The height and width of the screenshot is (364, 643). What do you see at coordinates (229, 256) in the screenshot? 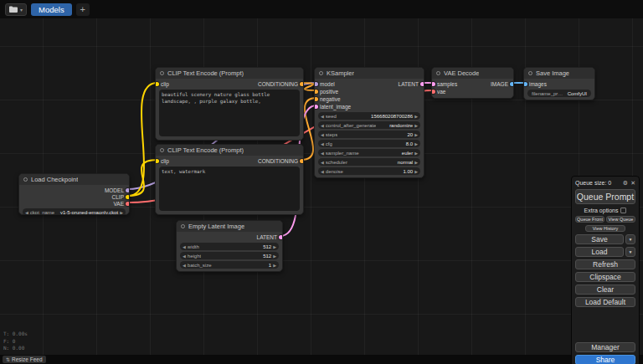
I see `widget-height: ◀height512▶` at bounding box center [229, 256].